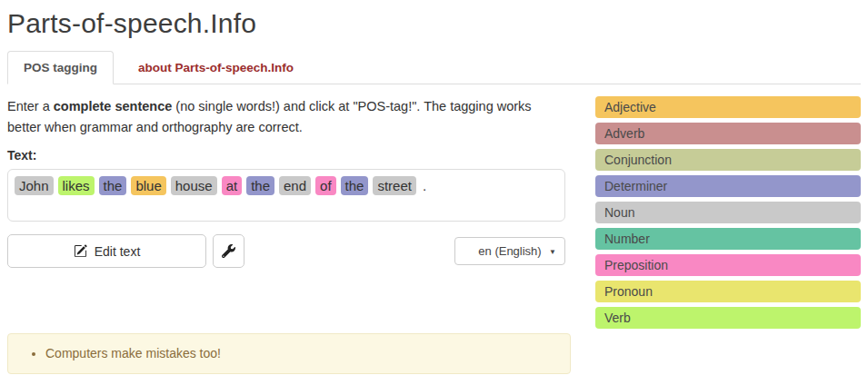 This screenshot has width=868, height=385. Describe the element at coordinates (434, 24) in the screenshot. I see `page-title: Parts-of-speech.Info` at that location.